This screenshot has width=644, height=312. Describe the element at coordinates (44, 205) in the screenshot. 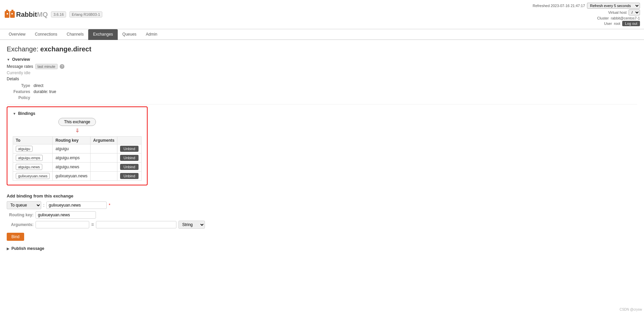

I see `colon: :` at that location.